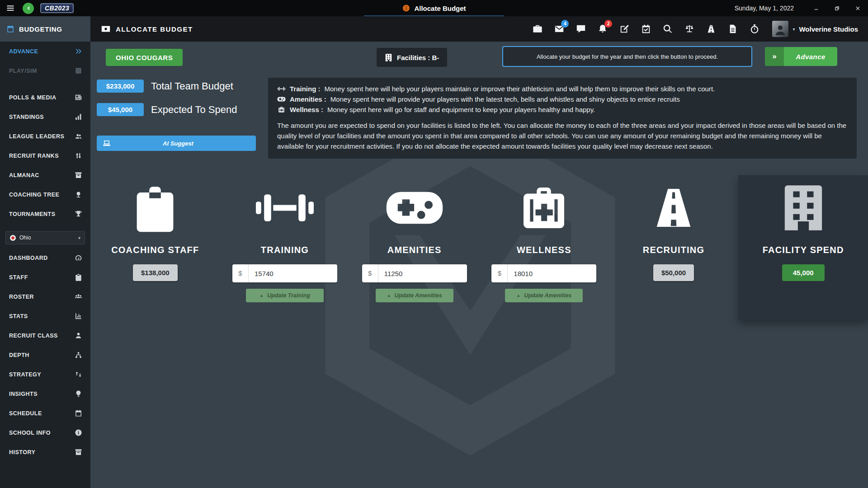  Describe the element at coordinates (858, 8) in the screenshot. I see `close-button` at that location.